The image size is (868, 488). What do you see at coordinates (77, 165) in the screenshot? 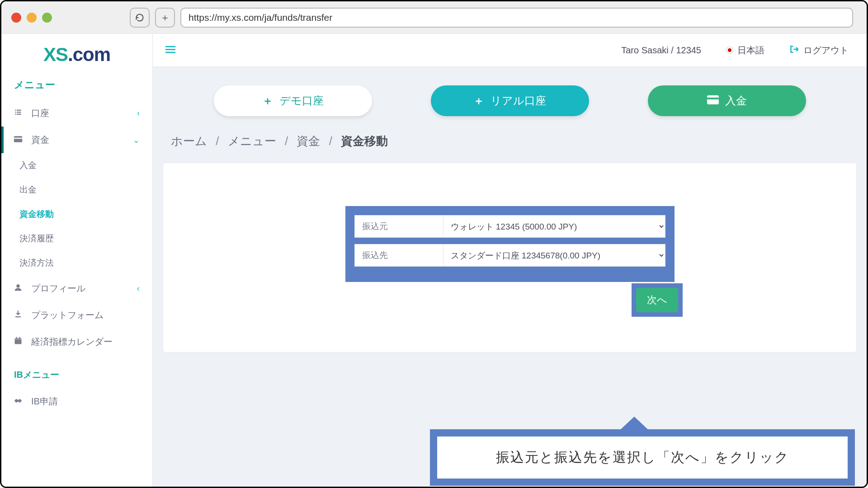
I see `sidebar-sub-deposit: 入金` at bounding box center [77, 165].